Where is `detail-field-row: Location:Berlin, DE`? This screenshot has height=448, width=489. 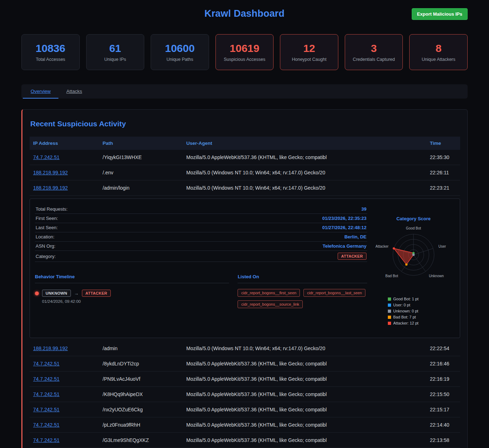
detail-field-row: Location:Berlin, DE is located at coordinates (201, 237).